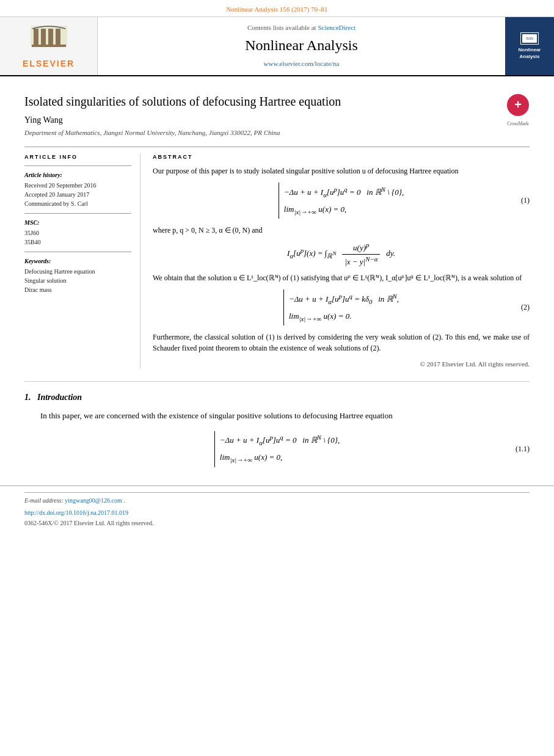  I want to click on rights-text: 0362-546X/© 2017 Elsevier Ltd. All right…, so click(277, 523).